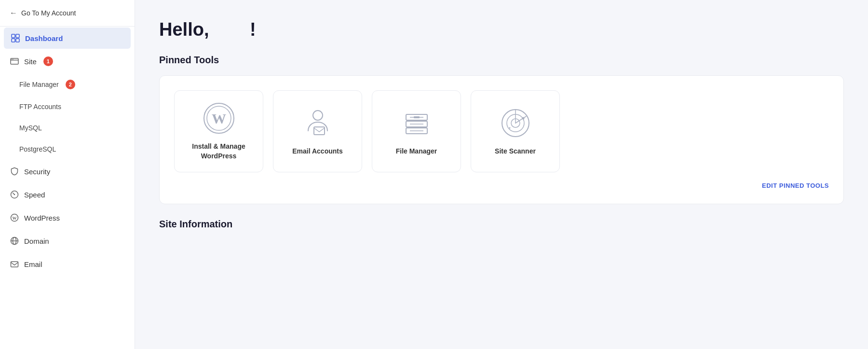 The width and height of the screenshot is (868, 349). I want to click on sidebar-item-email-label: Email, so click(33, 265).